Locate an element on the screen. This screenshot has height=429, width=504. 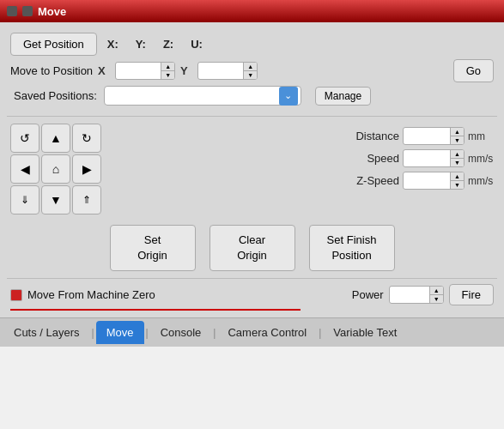
x-spinner: 0,00 ▲ ▼ is located at coordinates (145, 70).